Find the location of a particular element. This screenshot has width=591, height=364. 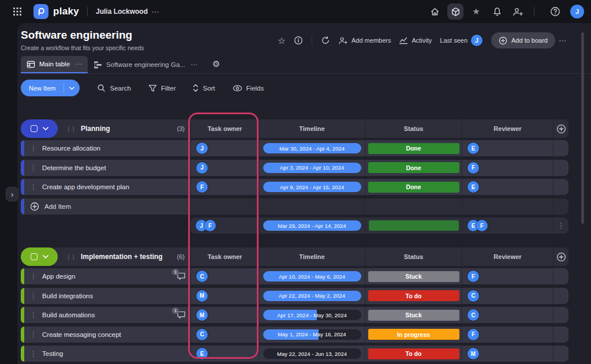

help-button is located at coordinates (555, 12).